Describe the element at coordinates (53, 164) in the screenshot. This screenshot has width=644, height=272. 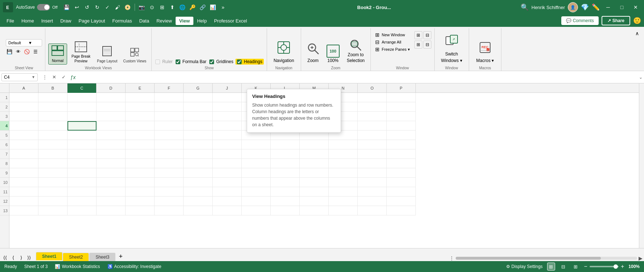
I see `cell-B8` at that location.